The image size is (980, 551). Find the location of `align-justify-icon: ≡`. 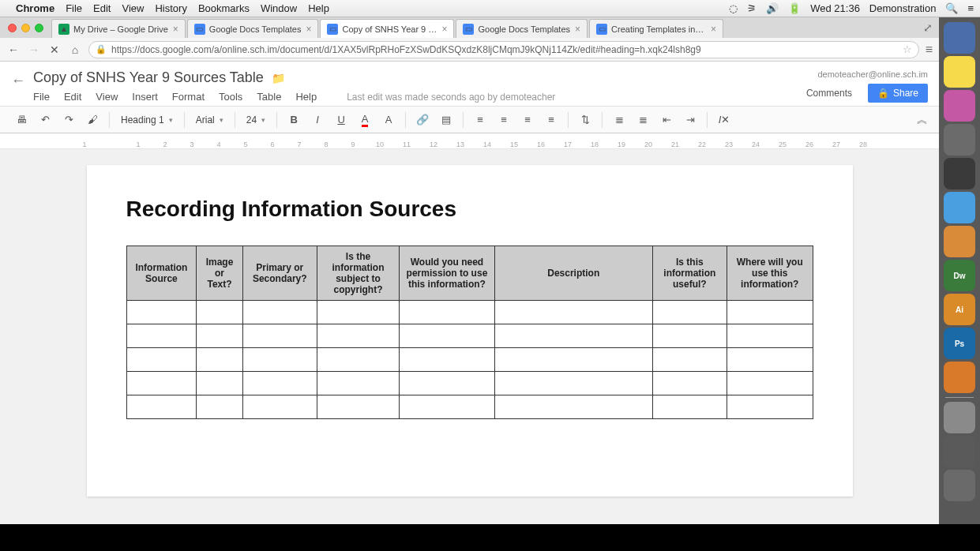

align-justify-icon: ≡ is located at coordinates (551, 120).